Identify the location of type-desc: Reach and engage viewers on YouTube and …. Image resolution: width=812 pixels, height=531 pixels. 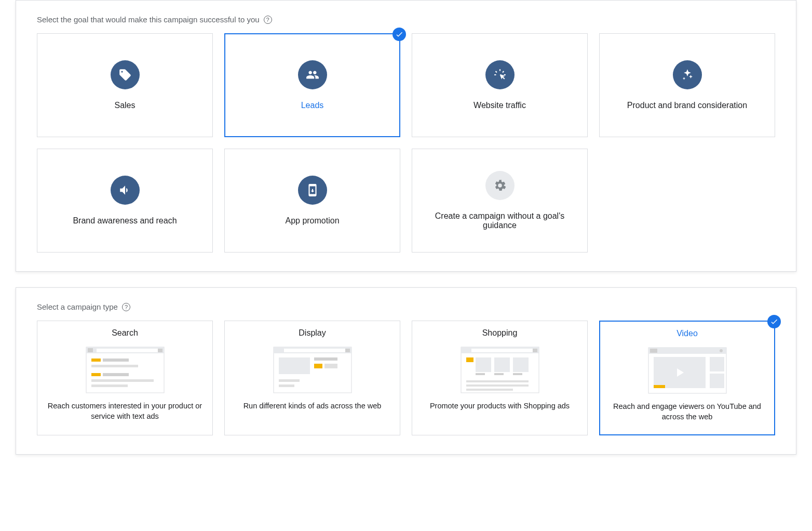
(687, 411).